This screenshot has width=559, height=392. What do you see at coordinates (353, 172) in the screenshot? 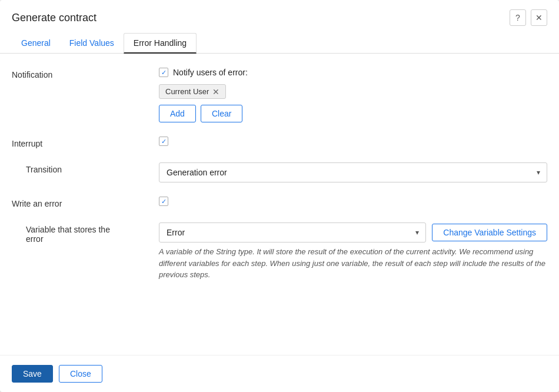
I see `transition-select: Generation error Error Default` at bounding box center [353, 172].